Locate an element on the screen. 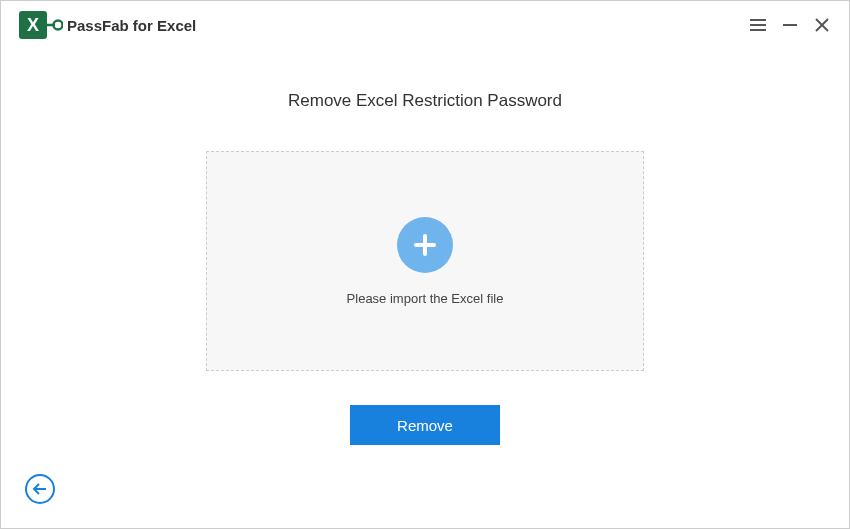  close-icon is located at coordinates (822, 25).